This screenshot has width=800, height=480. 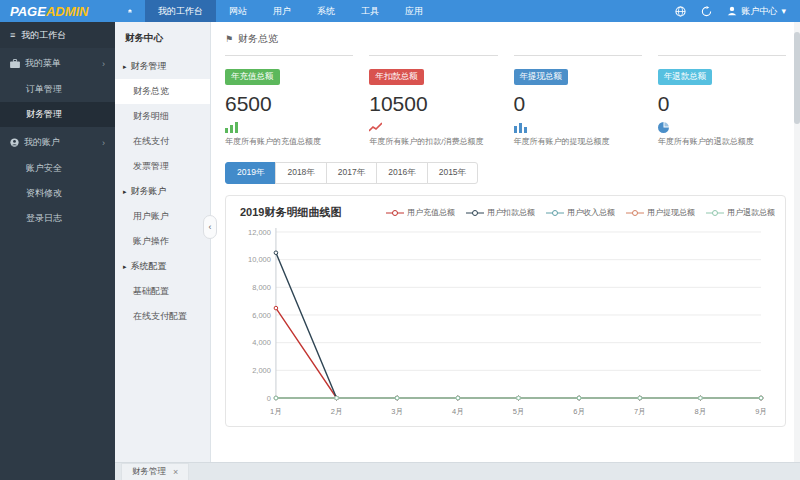 What do you see at coordinates (506, 173) in the screenshot?
I see `year-tabs: 2019年 2018年 2017年 2016年 2015年` at bounding box center [506, 173].